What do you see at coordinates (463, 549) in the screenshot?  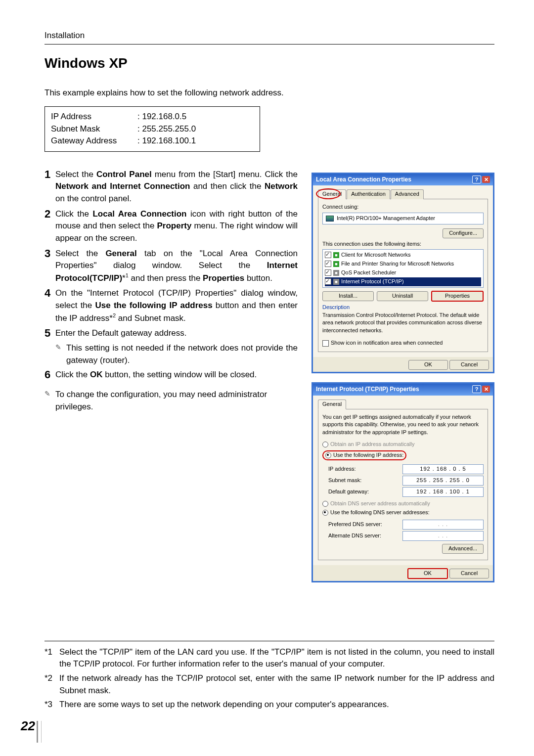 I see `advanced-button: Advanced...` at bounding box center [463, 549].